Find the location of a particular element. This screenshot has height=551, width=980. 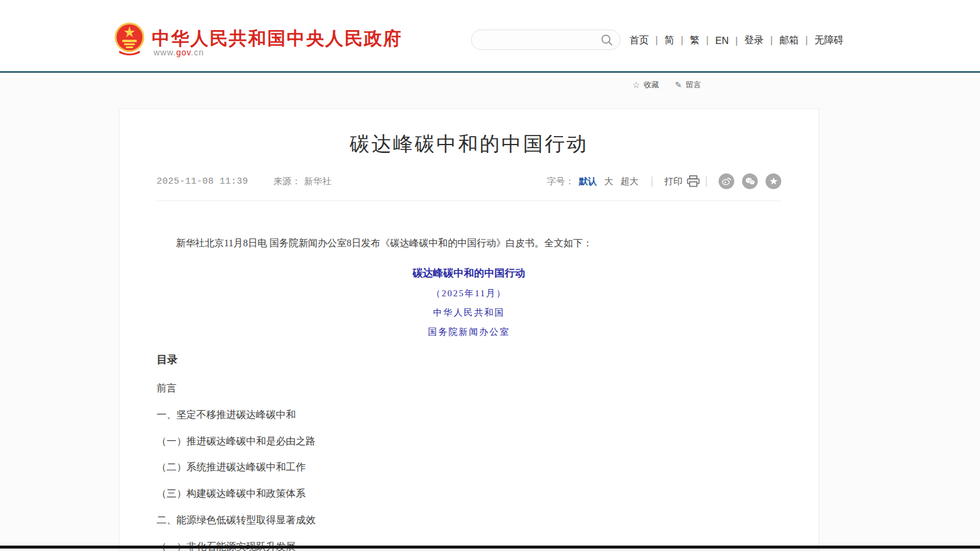

nav-english: EN is located at coordinates (729, 41).